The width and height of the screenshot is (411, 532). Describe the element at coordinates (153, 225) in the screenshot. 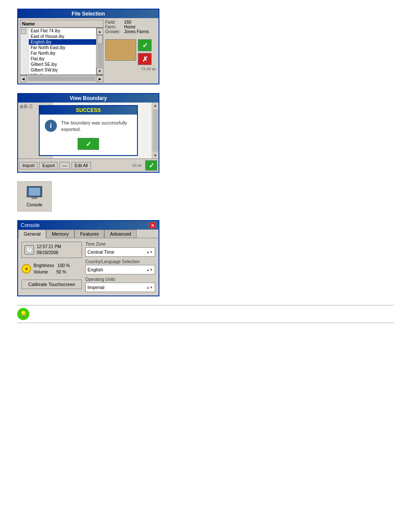

I see `close-button: ✕` at that location.